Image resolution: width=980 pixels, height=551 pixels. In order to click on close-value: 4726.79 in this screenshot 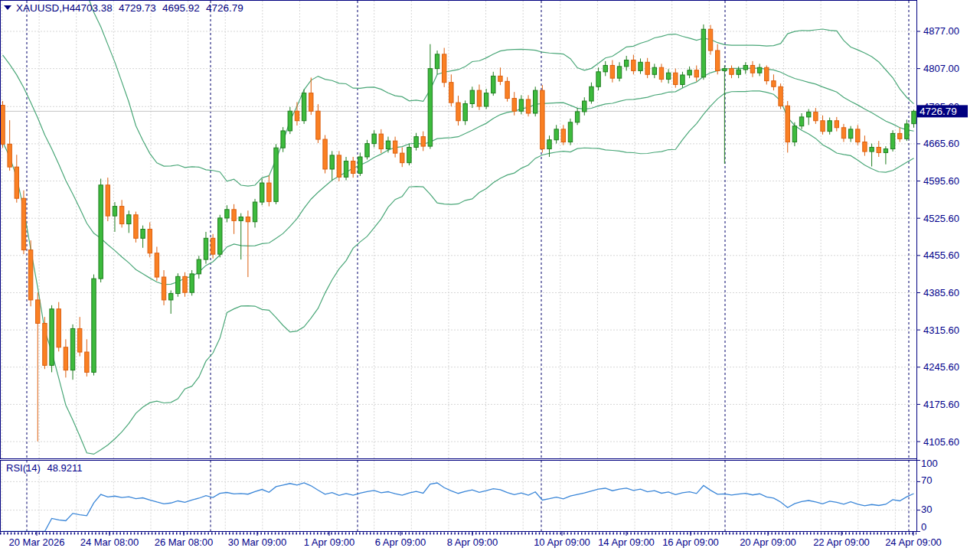, I will do `click(225, 8)`.